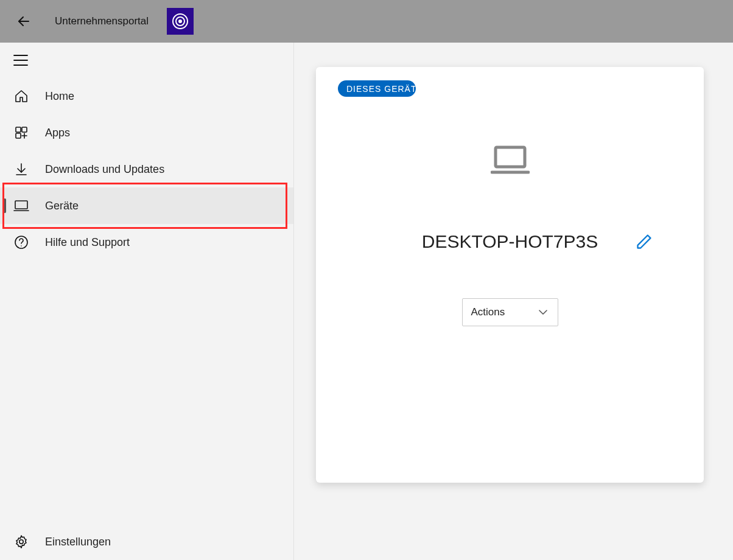  I want to click on help-icon, so click(21, 242).